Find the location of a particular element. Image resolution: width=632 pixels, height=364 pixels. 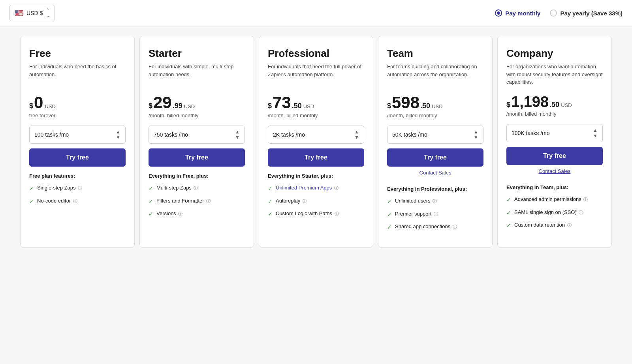

features-header-free: Free plan features: is located at coordinates (77, 176).